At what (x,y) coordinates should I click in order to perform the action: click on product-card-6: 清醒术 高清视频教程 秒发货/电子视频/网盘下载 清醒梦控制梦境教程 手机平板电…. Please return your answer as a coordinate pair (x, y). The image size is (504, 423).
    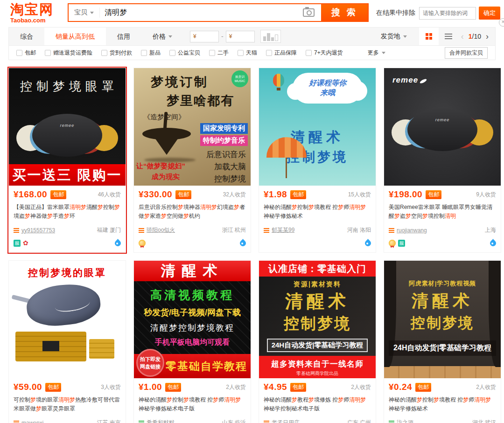
    Looking at the image, I should click on (192, 341).